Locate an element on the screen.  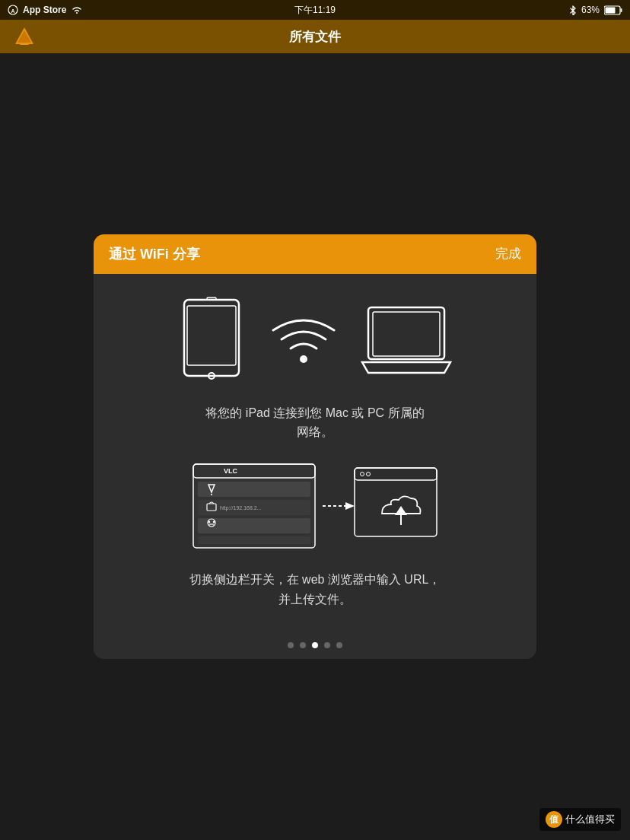
watermark-text: 什么值得买 is located at coordinates (590, 819).